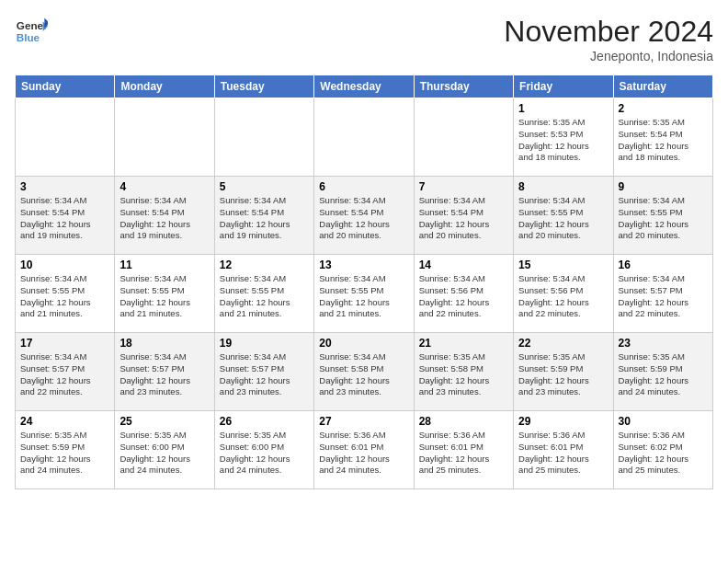 This screenshot has width=728, height=563. What do you see at coordinates (664, 109) in the screenshot?
I see `day-number: 2` at bounding box center [664, 109].